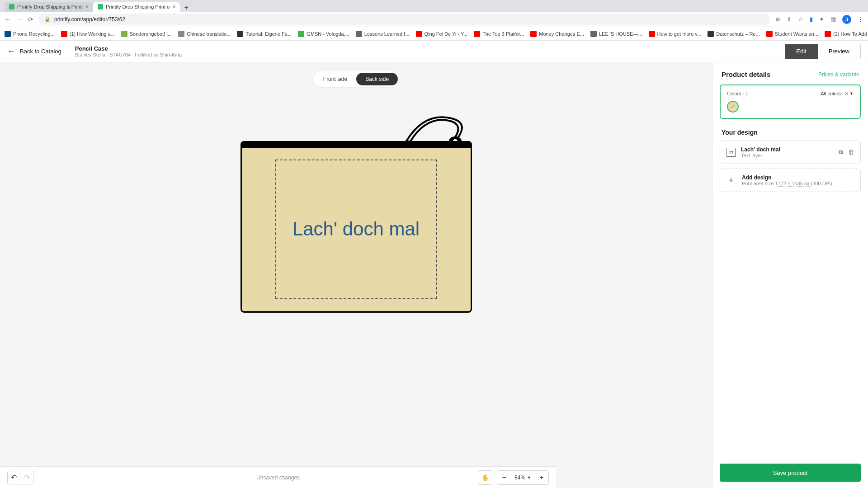  Describe the element at coordinates (790, 102) in the screenshot. I see `colors-card: Colors · 1 All colors · 3 ▼ ✓` at that location.